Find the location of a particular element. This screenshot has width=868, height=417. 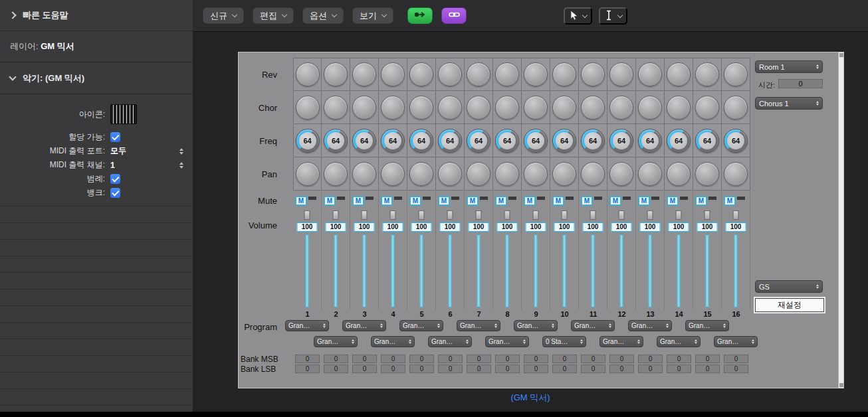

bank-checkbox is located at coordinates (116, 193).